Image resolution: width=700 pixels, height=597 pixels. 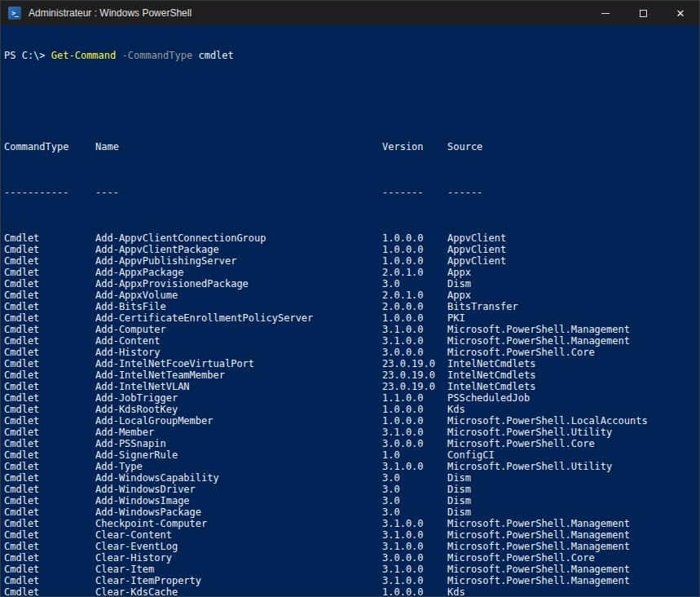 I want to click on cell-name: Add-AppvPublishingServer, so click(x=239, y=261).